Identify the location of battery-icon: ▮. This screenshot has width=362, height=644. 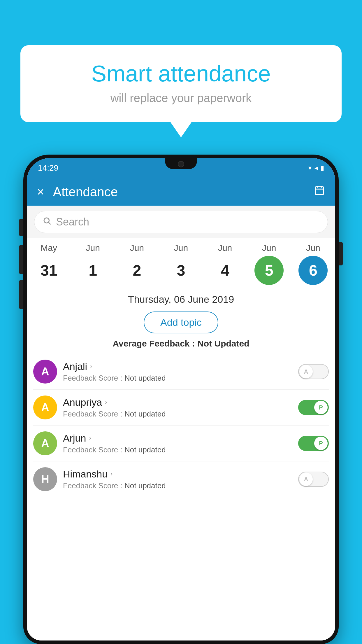
(322, 168).